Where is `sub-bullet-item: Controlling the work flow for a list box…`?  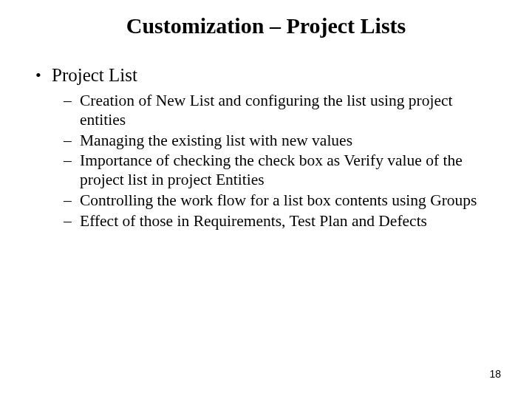 sub-bullet-item: Controlling the work flow for a list box… is located at coordinates (283, 201).